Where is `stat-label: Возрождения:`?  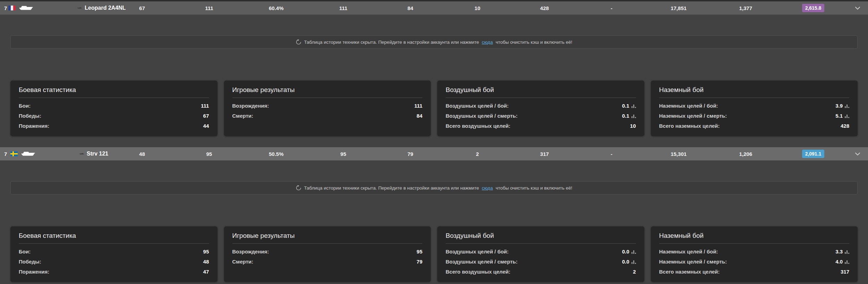 stat-label: Возрождения: is located at coordinates (251, 106).